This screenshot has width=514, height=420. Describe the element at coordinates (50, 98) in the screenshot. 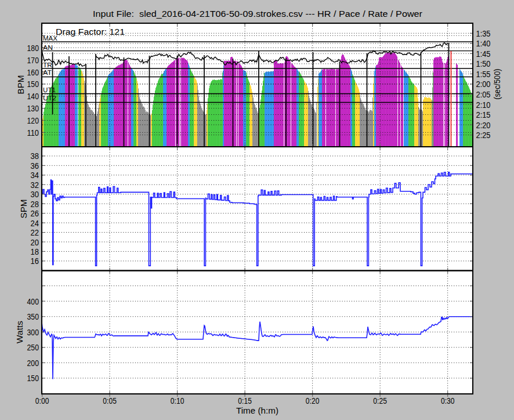

I see `svg-text: UT2` at that location.